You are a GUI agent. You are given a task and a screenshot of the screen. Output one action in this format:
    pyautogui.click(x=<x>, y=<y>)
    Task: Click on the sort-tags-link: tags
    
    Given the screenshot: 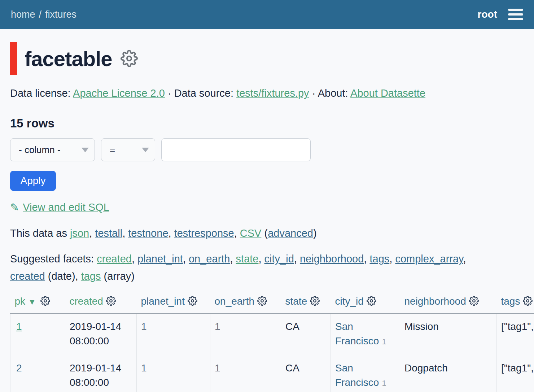 What is the action you would take?
    pyautogui.click(x=511, y=301)
    